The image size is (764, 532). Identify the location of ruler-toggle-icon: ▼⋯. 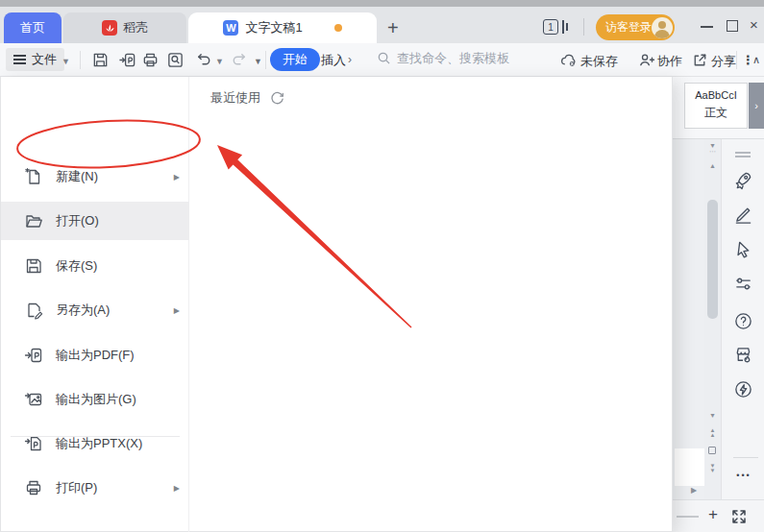
(713, 149).